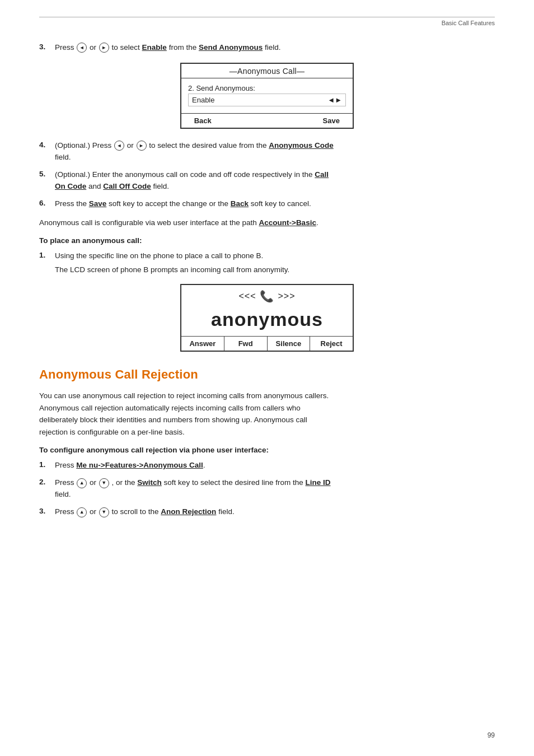 This screenshot has height=756, width=534. Describe the element at coordinates (267, 318) in the screenshot. I see `phone-screen-anonymous-incoming: <<< 📞 >>> anonymous Answer Fwd Silence R…` at that location.